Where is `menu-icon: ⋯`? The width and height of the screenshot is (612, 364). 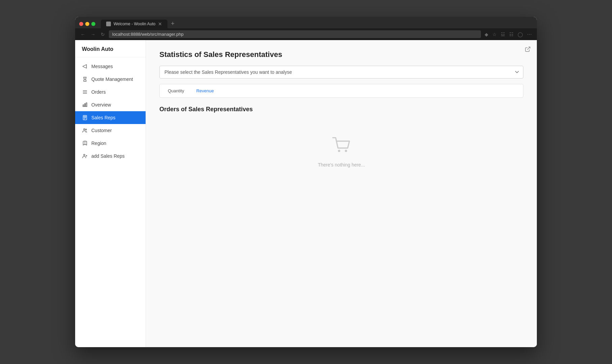
menu-icon: ⋯ is located at coordinates (529, 34).